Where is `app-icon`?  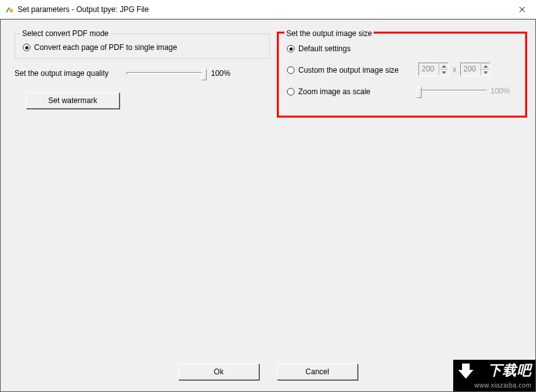
app-icon is located at coordinates (9, 9).